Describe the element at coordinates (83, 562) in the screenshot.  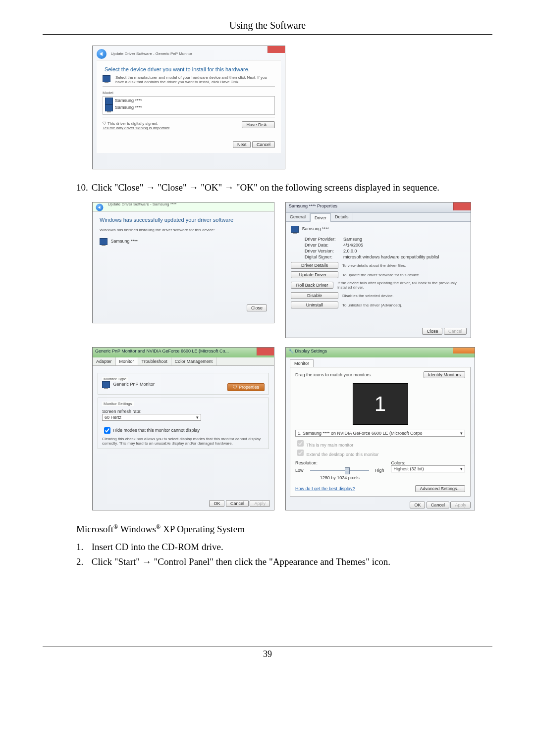
I see `step-number: 2.` at that location.